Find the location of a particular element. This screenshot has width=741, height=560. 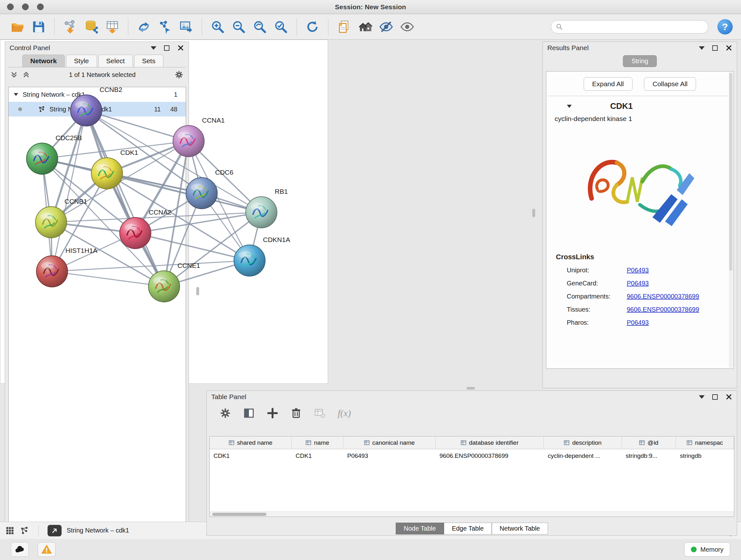

hide-button is located at coordinates (386, 27).